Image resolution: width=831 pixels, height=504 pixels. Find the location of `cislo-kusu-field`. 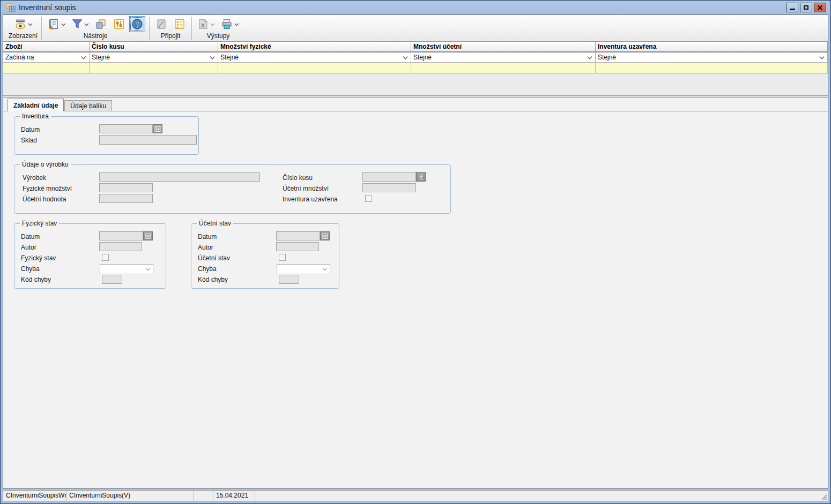

cislo-kusu-field is located at coordinates (389, 177).